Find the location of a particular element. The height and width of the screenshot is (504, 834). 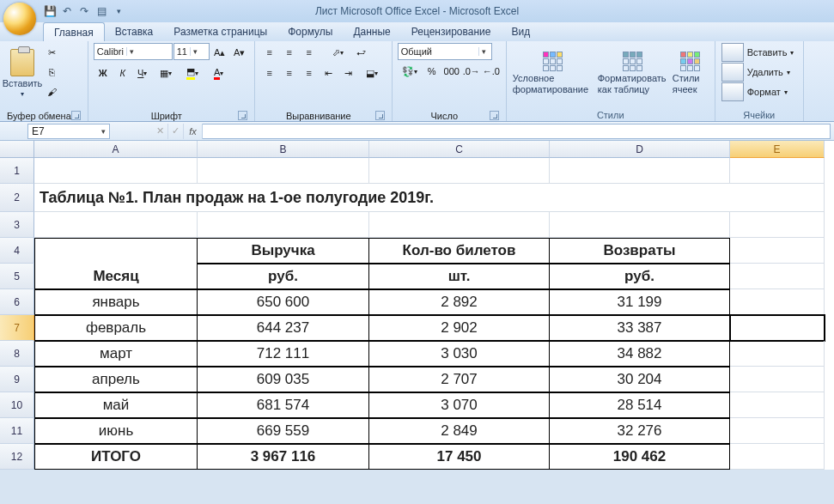

insert-cells-button: Вставить▾ is located at coordinates (759, 52).